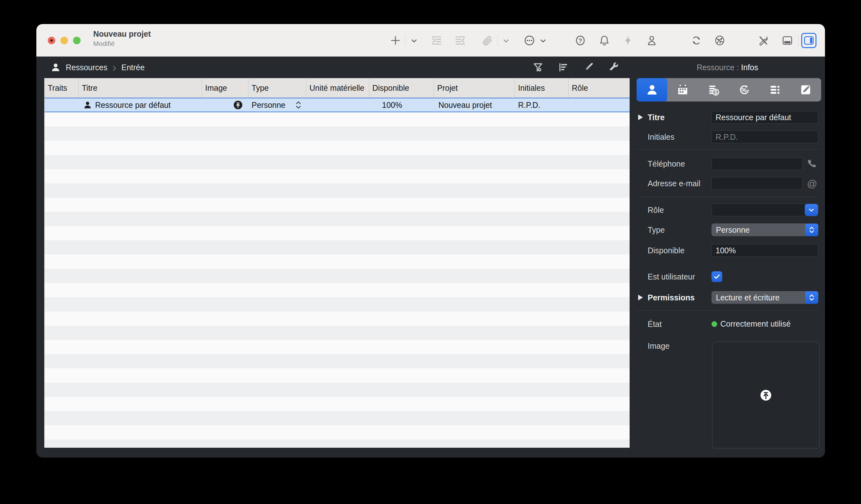 This screenshot has height=504, width=861. I want to click on titre-input, so click(765, 118).